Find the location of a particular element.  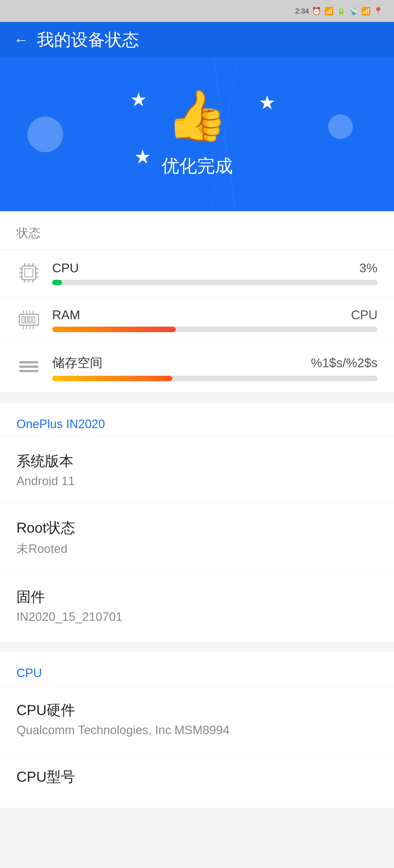

cpu-label: CPU is located at coordinates (65, 268).